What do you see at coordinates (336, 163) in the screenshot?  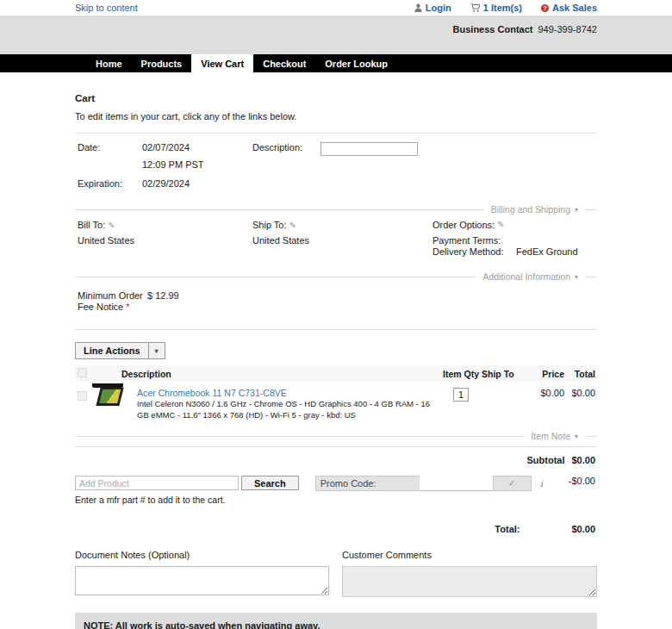 I see `cart-meta-section: Date: 02/07/2024 Description: 12:09 PM P…` at bounding box center [336, 163].